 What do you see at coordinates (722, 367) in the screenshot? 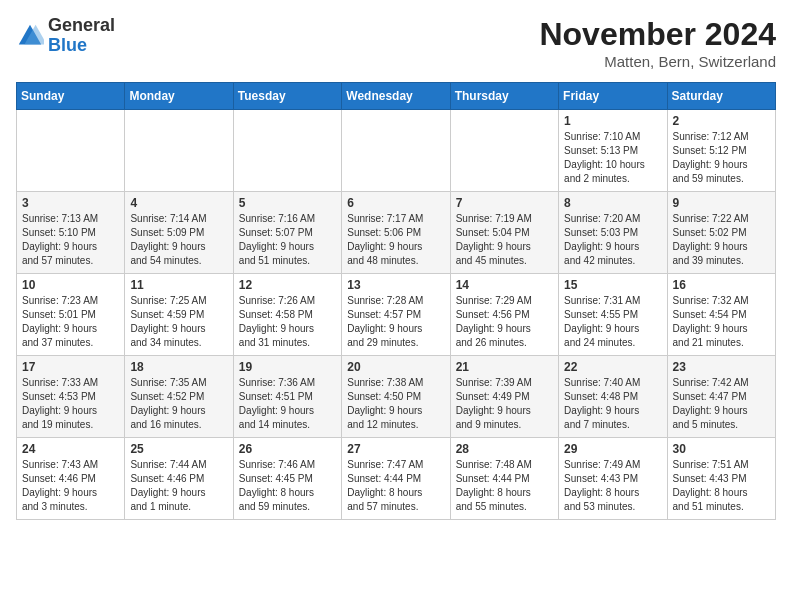
I see `day-number: 23` at bounding box center [722, 367].